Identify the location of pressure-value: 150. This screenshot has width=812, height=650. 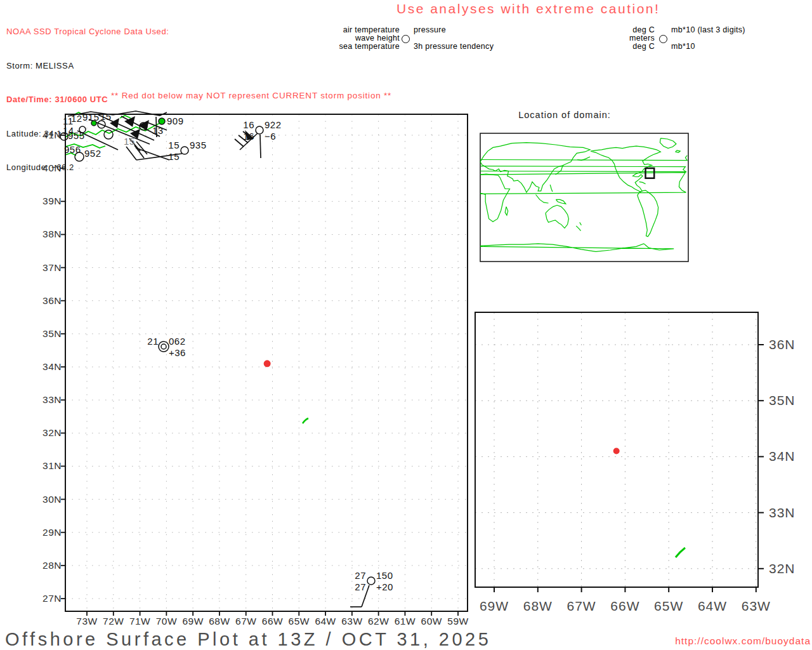
(384, 575).